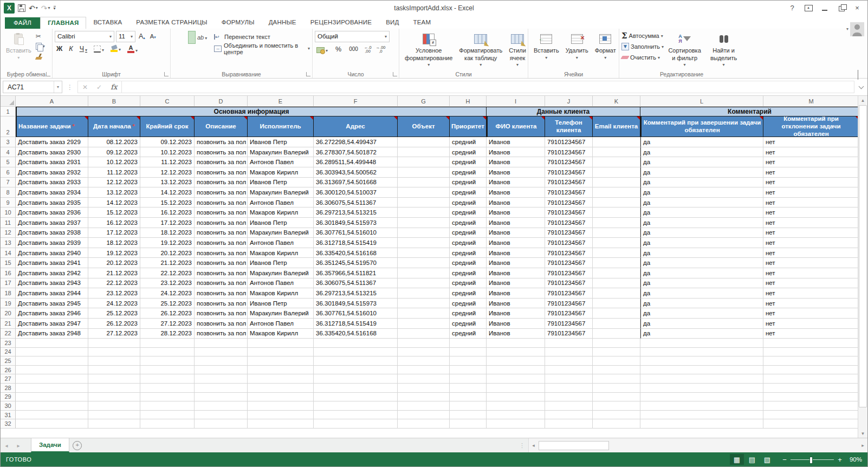  I want to click on increase-decimal-button: ←.0,00, so click(368, 49).